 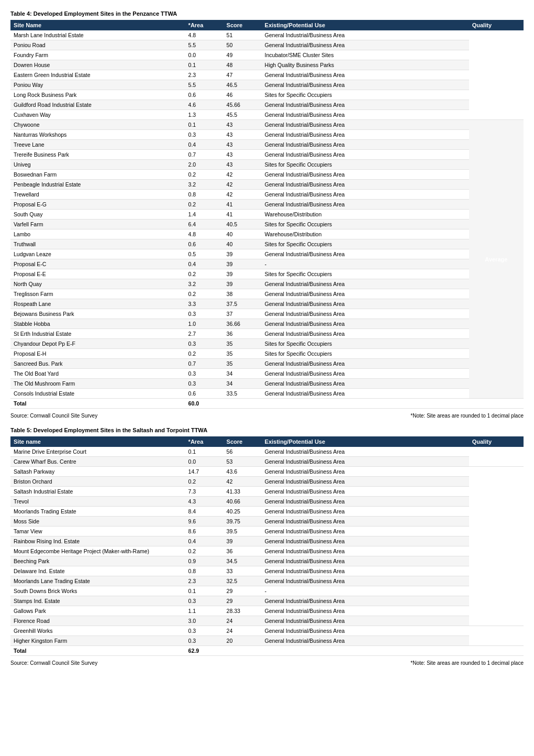 What do you see at coordinates (98, 195) in the screenshot?
I see `site-name-cell: Trewellard` at bounding box center [98, 195].